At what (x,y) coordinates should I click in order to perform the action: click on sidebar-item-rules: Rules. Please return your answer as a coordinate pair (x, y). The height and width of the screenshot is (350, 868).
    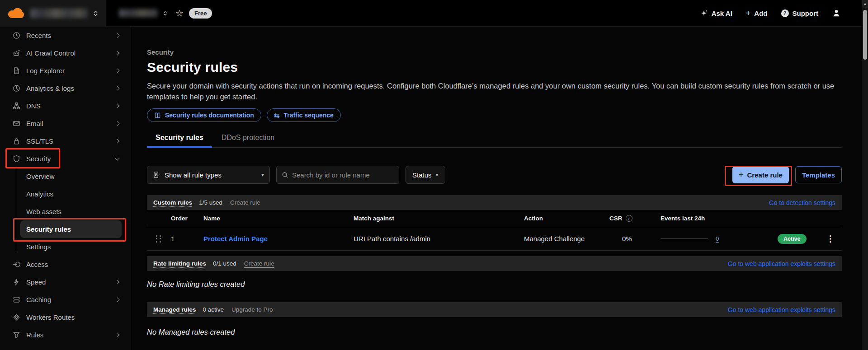
    Looking at the image, I should click on (65, 335).